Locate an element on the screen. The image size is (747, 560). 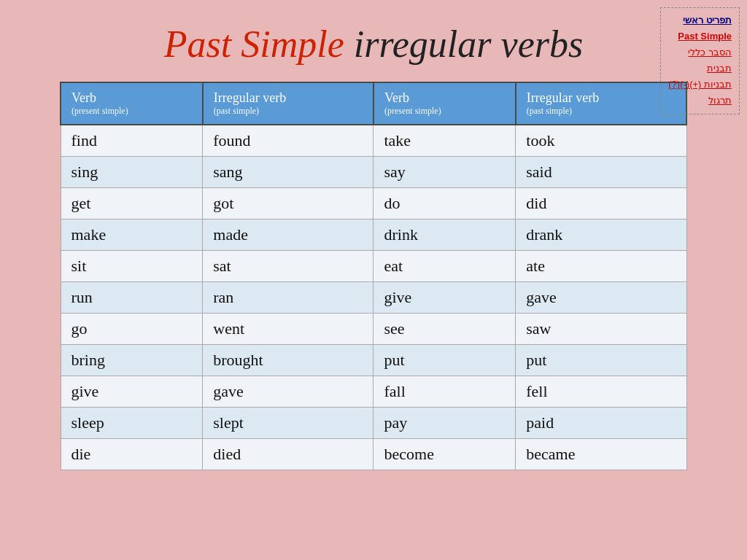
cell-p2-6: saw is located at coordinates (601, 330).